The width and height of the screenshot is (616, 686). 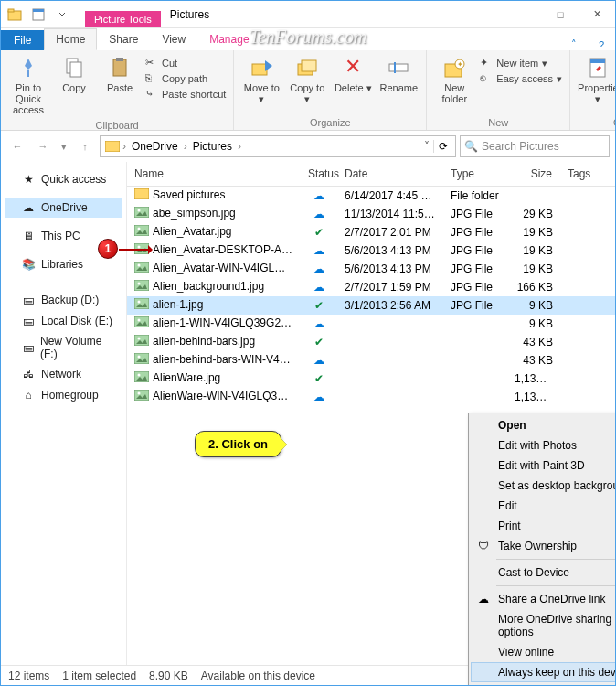 I want to click on file-tab: File, so click(x=22, y=40).